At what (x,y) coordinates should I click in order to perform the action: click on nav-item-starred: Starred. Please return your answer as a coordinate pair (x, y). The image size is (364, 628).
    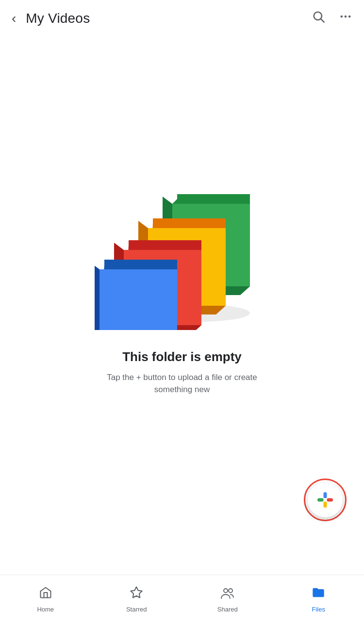
    Looking at the image, I should click on (137, 599).